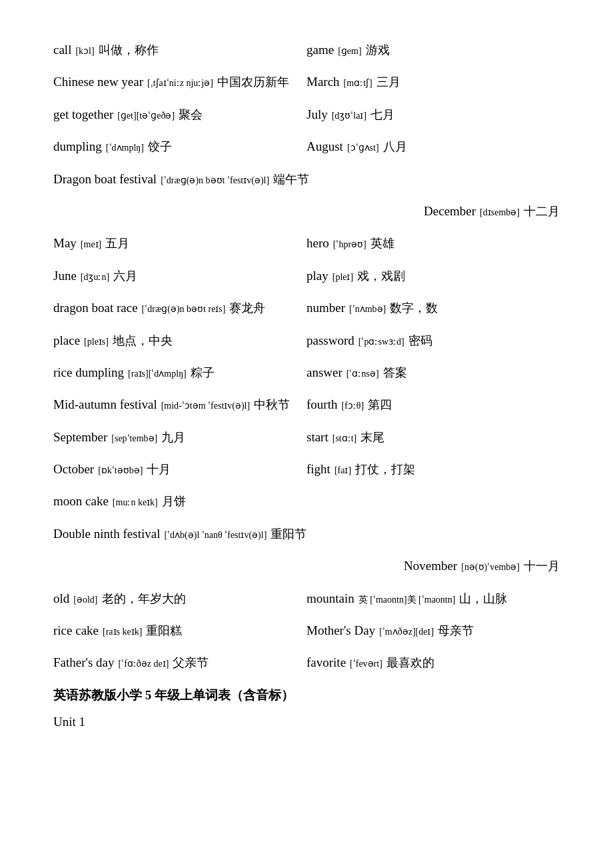 Image resolution: width=613 pixels, height=868 pixels. What do you see at coordinates (326, 308) in the screenshot?
I see `word: number` at bounding box center [326, 308].